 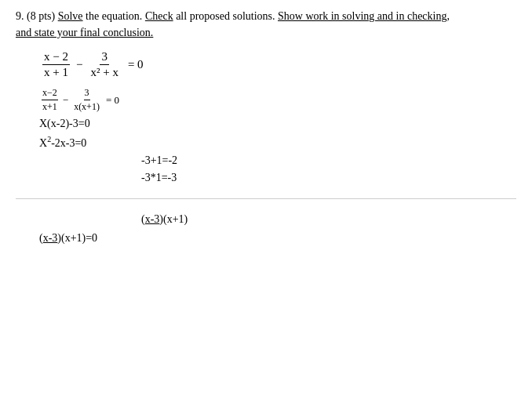 What do you see at coordinates (266, 16) in the screenshot?
I see `problem-instruction-line1: 9. (8 pts) Solve the equation. Check all…` at bounding box center [266, 16].